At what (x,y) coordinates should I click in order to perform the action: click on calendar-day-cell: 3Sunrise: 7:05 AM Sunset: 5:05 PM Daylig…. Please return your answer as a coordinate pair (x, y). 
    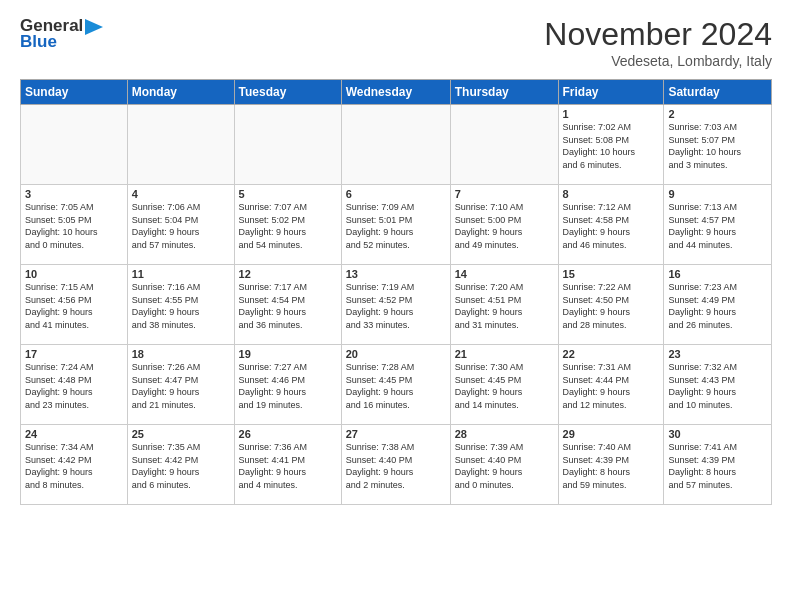
    Looking at the image, I should click on (74, 225).